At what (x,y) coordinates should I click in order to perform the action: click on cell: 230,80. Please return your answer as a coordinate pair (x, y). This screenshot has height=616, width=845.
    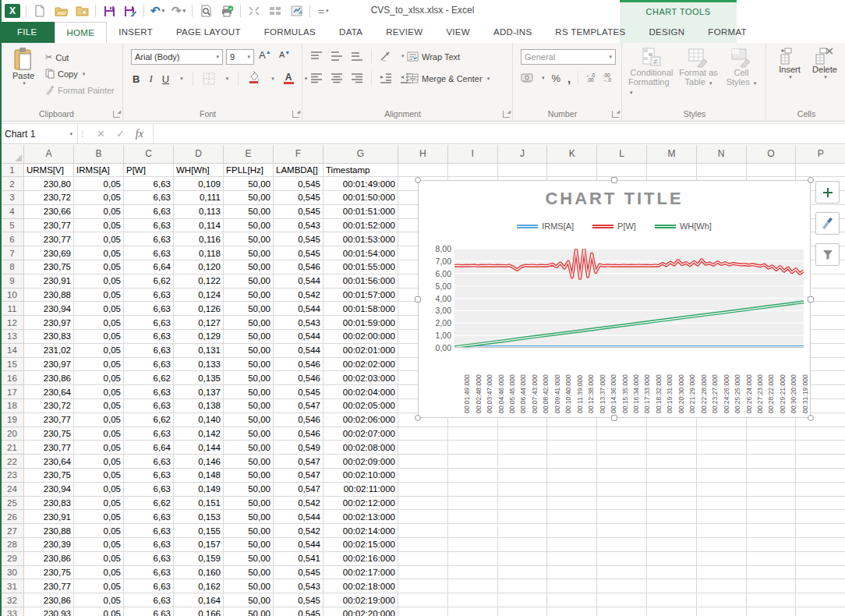
    Looking at the image, I should click on (49, 184).